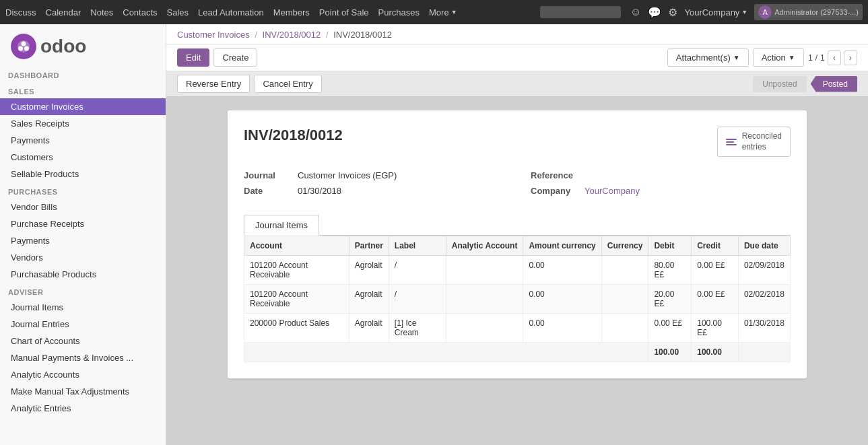 Image resolution: width=868 pixels, height=445 pixels. What do you see at coordinates (418, 329) in the screenshot?
I see `cell-label-2: [1] Ice Cream` at bounding box center [418, 329].